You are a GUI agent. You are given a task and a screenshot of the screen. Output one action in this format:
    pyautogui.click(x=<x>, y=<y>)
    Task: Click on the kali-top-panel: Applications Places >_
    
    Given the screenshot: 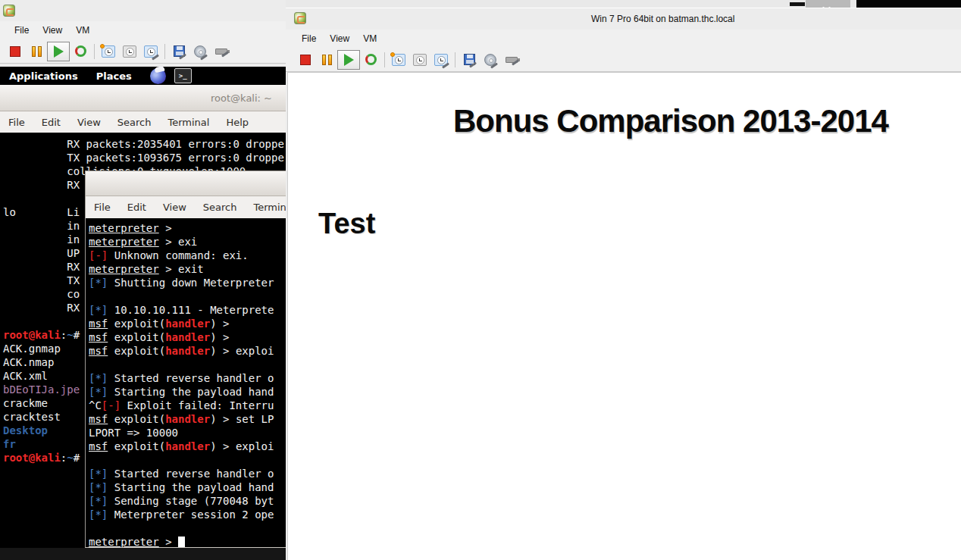 What is the action you would take?
    pyautogui.click(x=142, y=76)
    